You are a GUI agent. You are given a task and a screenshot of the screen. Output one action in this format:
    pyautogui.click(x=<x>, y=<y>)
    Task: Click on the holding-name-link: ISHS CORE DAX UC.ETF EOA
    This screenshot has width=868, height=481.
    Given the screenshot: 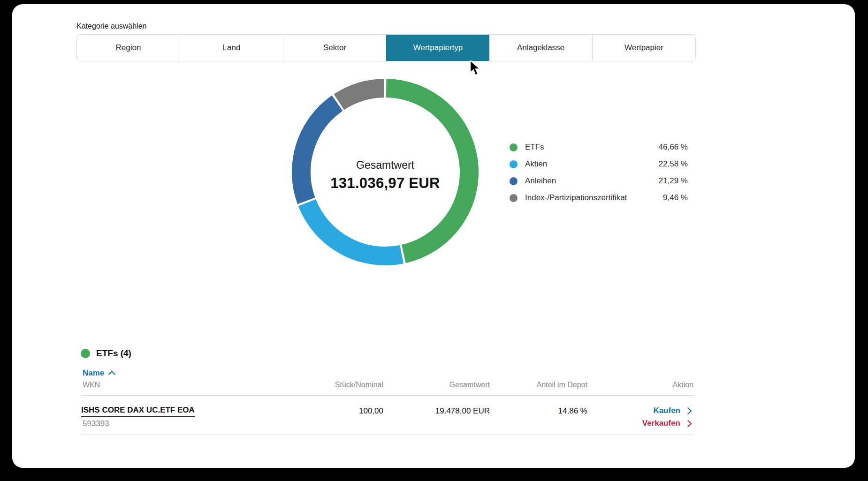 What is the action you would take?
    pyautogui.click(x=138, y=412)
    